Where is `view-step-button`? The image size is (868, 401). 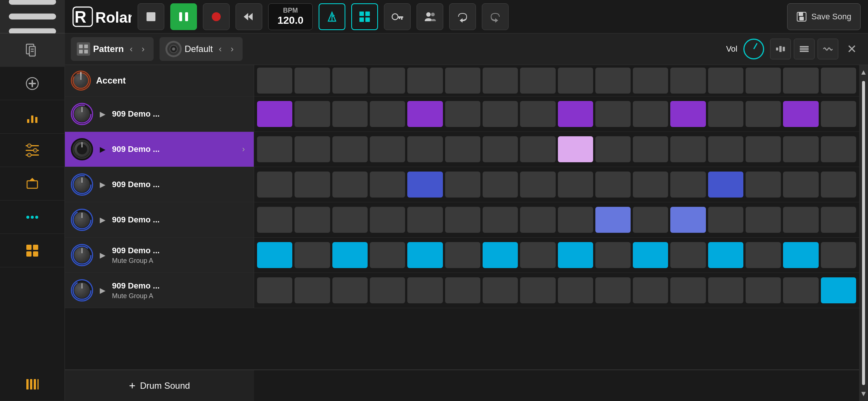 view-step-button is located at coordinates (780, 49).